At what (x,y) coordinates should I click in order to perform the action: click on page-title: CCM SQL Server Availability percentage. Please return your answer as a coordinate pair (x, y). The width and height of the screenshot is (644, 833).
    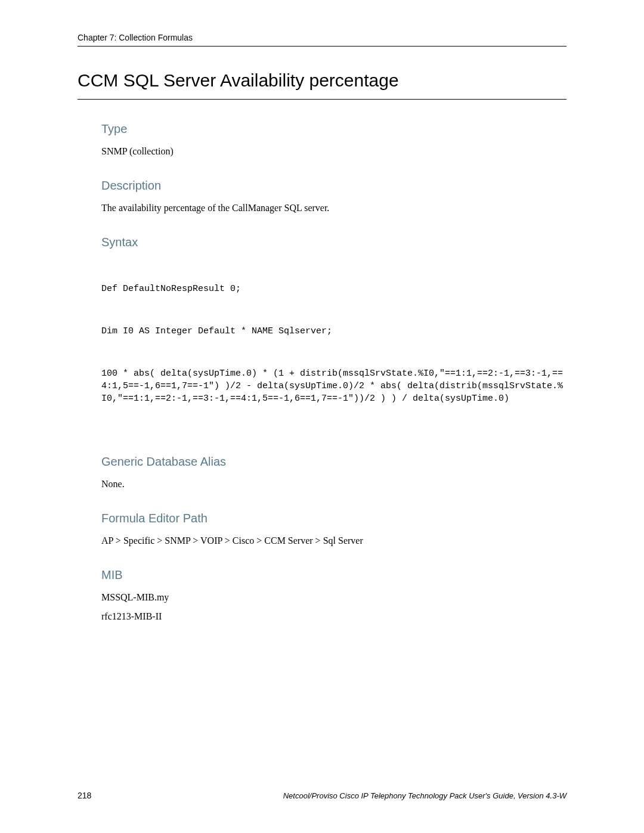
    Looking at the image, I should click on (322, 85).